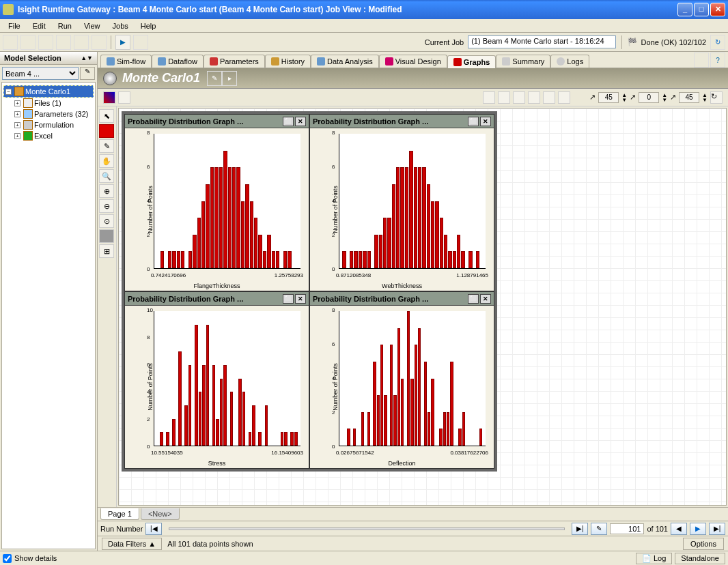 The width and height of the screenshot is (728, 565). What do you see at coordinates (654, 558) in the screenshot?
I see `log-button: 📄 Log` at bounding box center [654, 558].